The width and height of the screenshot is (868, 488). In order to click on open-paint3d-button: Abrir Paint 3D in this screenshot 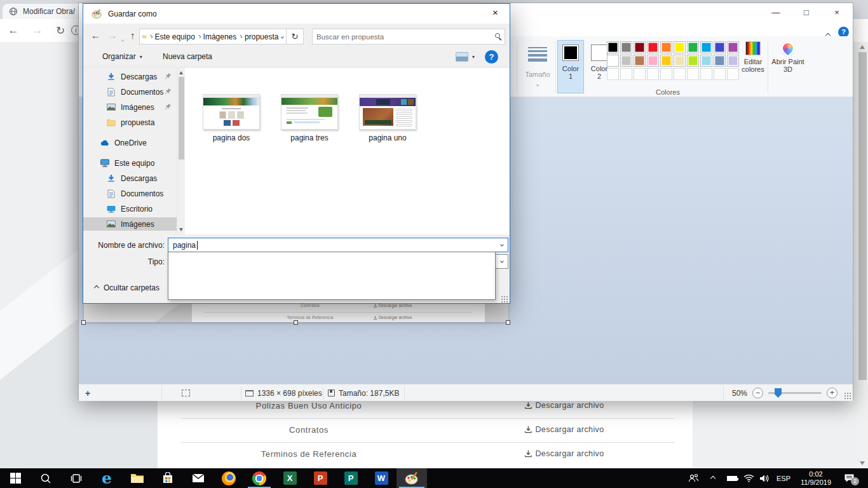, I will do `click(788, 57)`.